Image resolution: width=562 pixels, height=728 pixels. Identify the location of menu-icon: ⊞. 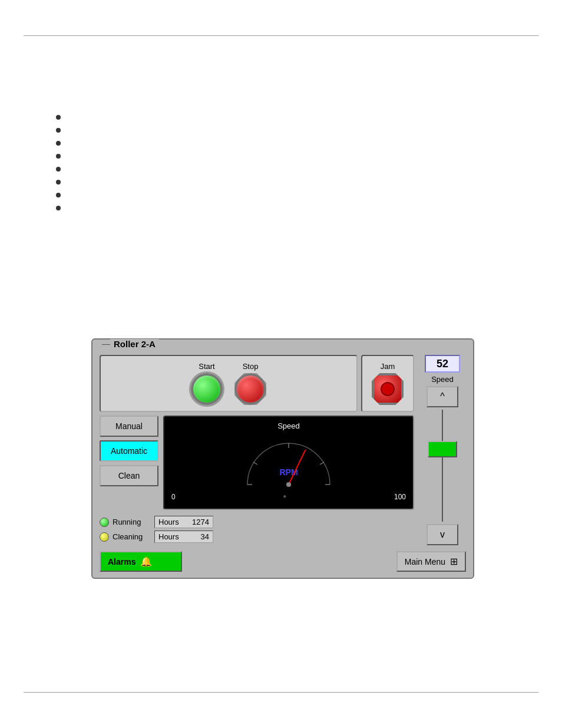
(454, 561).